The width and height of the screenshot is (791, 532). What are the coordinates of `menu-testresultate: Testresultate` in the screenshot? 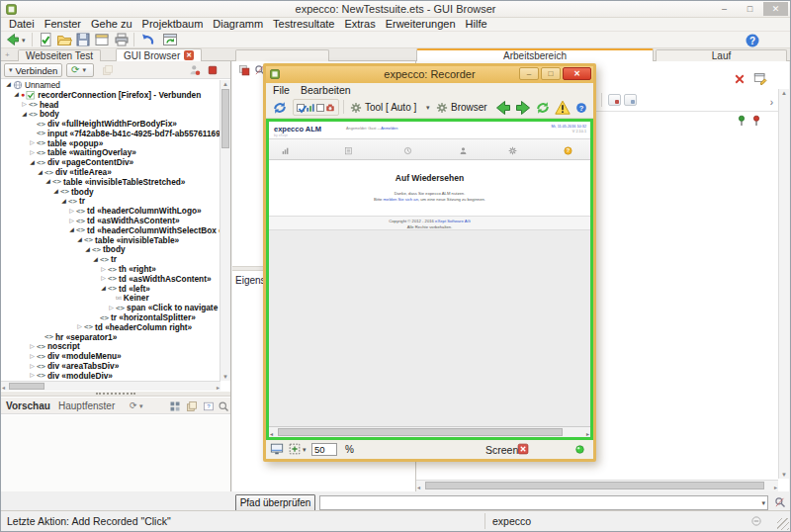 It's located at (304, 24).